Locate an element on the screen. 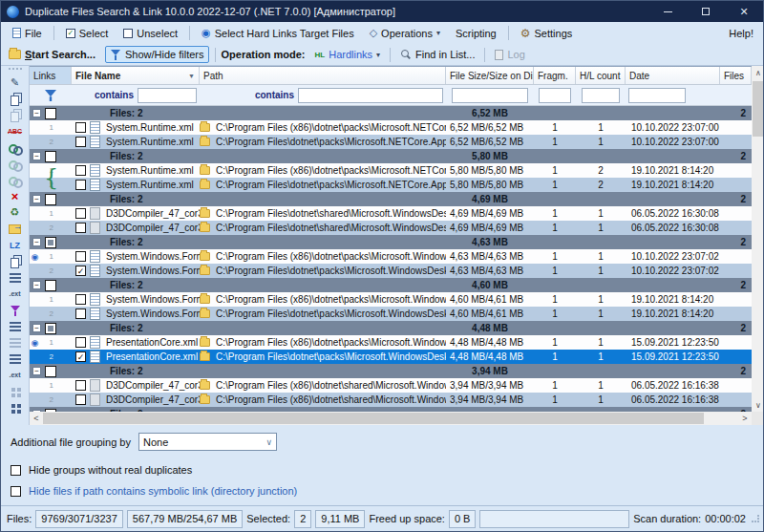 This screenshot has width=764, height=532. vertical-scroll-thumb is located at coordinates (758, 109).